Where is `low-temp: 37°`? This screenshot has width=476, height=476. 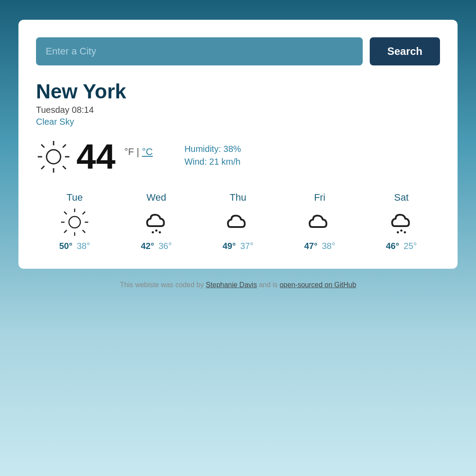 low-temp: 37° is located at coordinates (247, 246).